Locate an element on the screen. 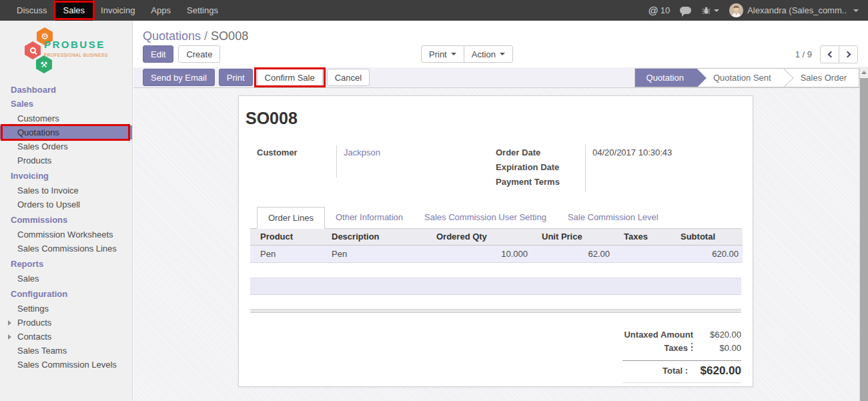  empty-list-row is located at coordinates (496, 286).